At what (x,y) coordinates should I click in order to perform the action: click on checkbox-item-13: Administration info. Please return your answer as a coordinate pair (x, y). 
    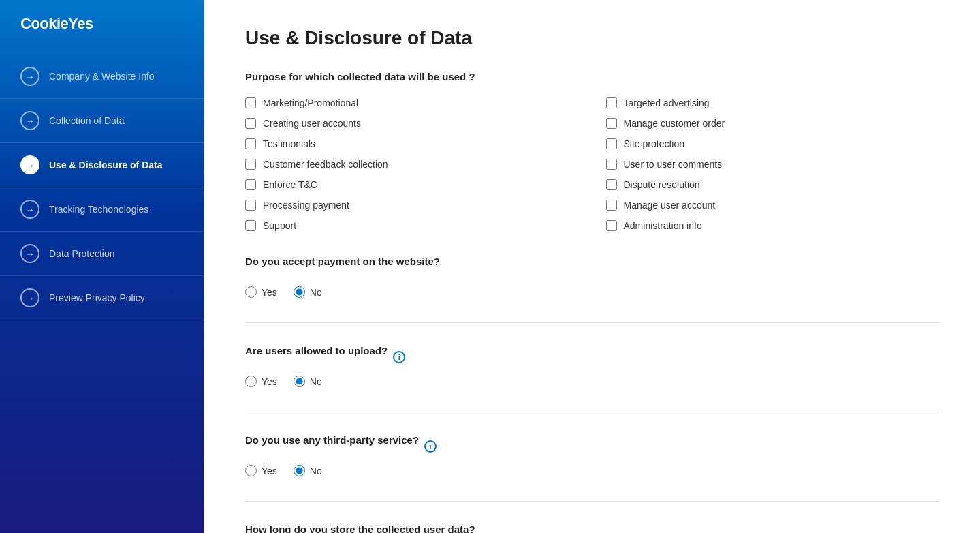
    Looking at the image, I should click on (773, 226).